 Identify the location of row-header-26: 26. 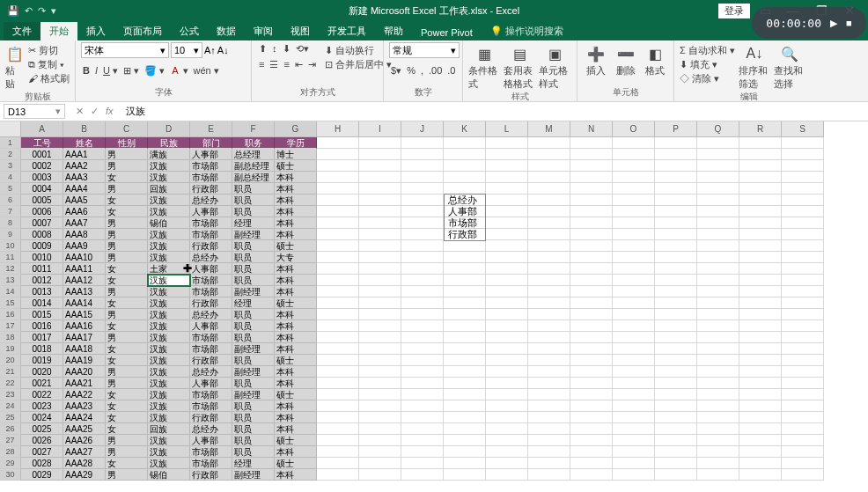
(11, 430).